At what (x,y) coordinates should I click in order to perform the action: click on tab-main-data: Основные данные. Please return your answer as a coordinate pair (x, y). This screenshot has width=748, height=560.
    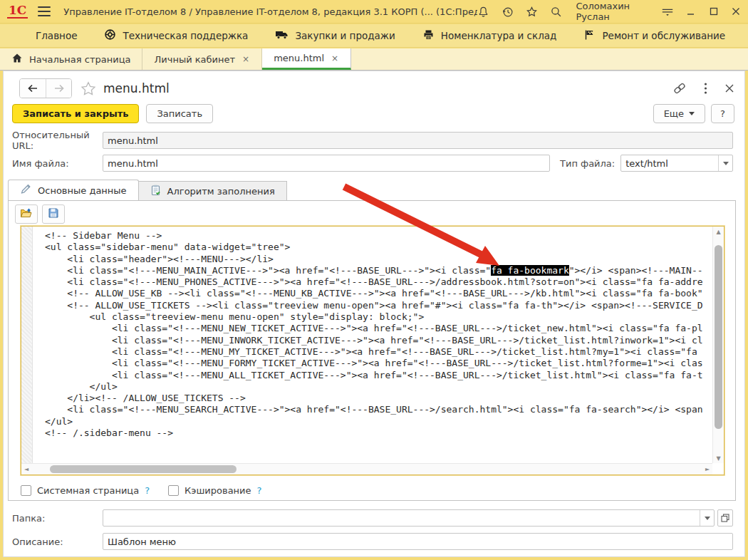
    Looking at the image, I should click on (73, 190).